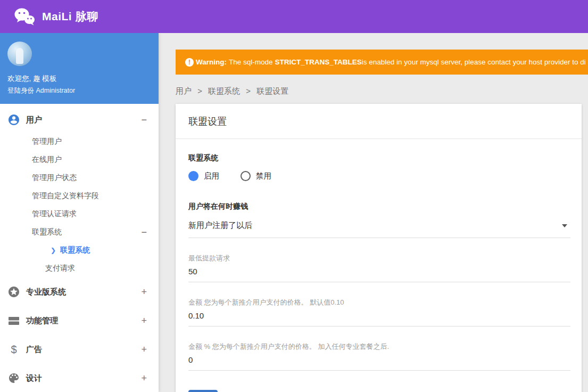 Image resolution: width=588 pixels, height=392 pixels. I want to click on sidebar-subitem-label: 管理自定义资料字段, so click(65, 196).